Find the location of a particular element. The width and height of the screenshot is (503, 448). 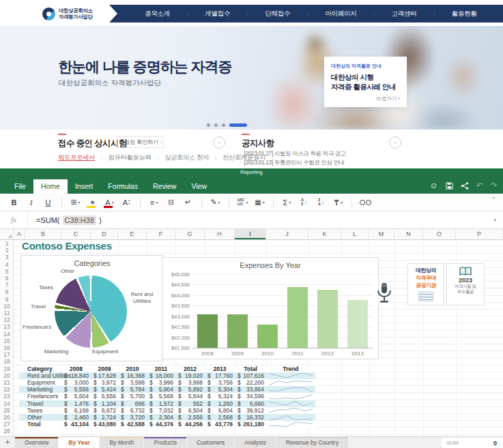

notice-item-2: [2023.01.13] 유통관리사 수험료 인상 안내 is located at coordinates (293, 162).